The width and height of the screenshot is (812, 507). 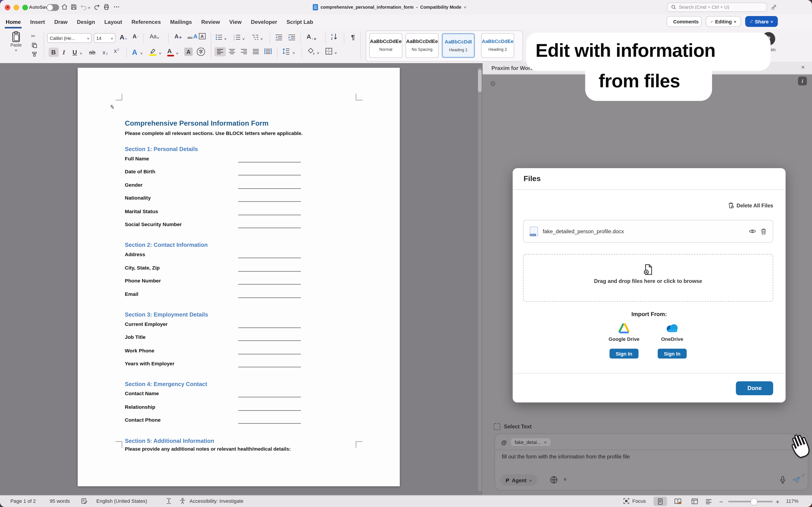 I want to click on line-spacing-chevron-icon: ∨, so click(x=294, y=52).